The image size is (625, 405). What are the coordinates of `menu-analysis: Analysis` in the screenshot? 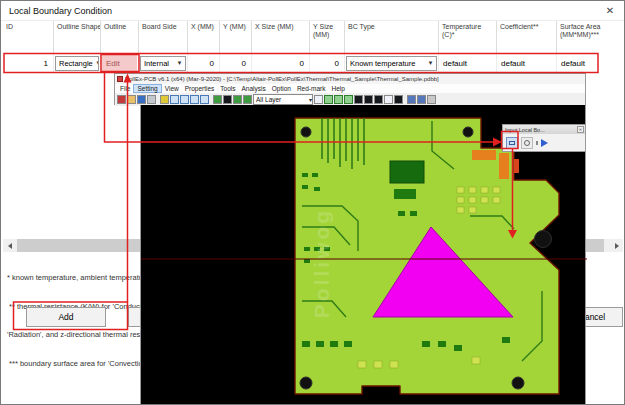 It's located at (254, 88).